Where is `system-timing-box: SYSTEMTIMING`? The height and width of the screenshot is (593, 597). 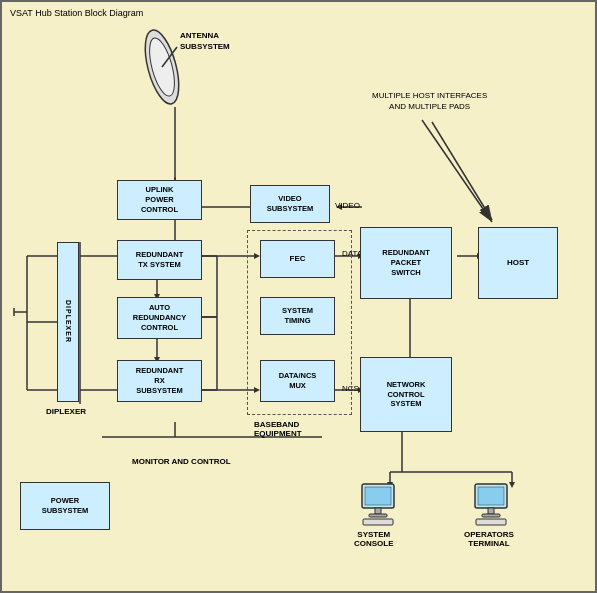
system-timing-box: SYSTEMTIMING is located at coordinates (298, 316).